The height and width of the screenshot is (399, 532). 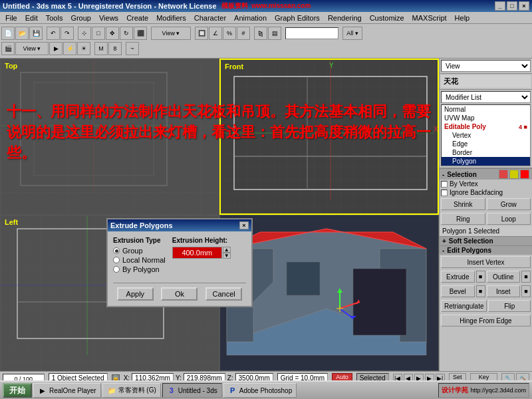 What do you see at coordinates (387, 18) in the screenshot?
I see `menu-customize: Customize` at bounding box center [387, 18].